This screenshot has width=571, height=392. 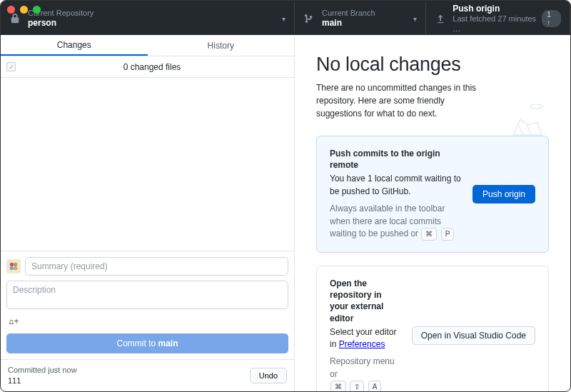 What do you see at coordinates (396, 159) in the screenshot?
I see `push-card-title: Push commits to the origin remote` at bounding box center [396, 159].